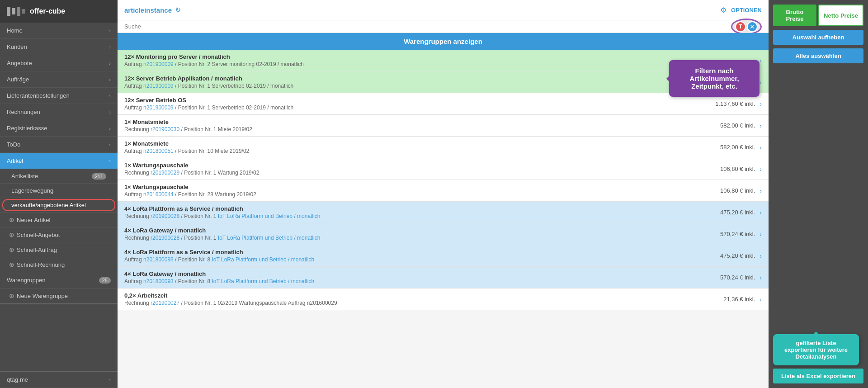 Image resolution: width=868 pixels, height=388 pixels. What do you see at coordinates (816, 350) in the screenshot?
I see `tooltip-export: gefilterte Liste exportieren für weitere…` at bounding box center [816, 350].